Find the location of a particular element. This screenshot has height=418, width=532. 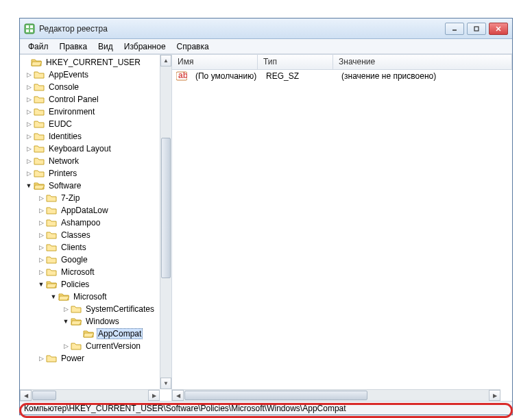

col-name: Имя is located at coordinates (215, 62).